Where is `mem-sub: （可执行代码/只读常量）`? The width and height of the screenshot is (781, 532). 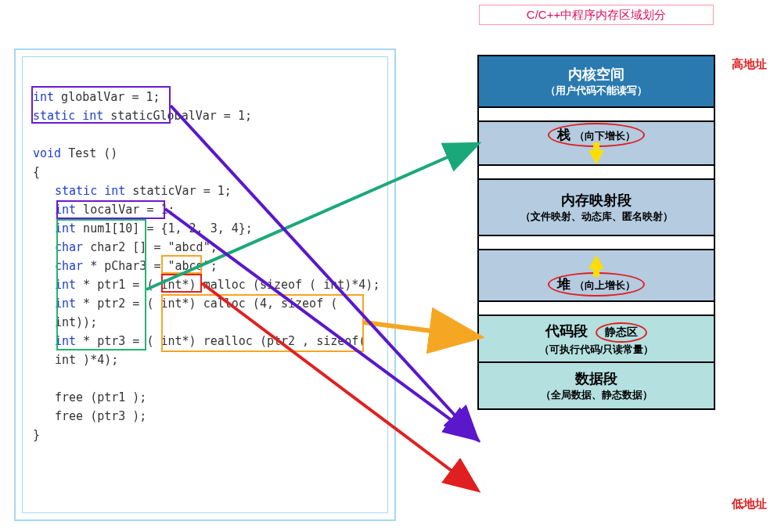
mem-sub: （可执行代码/只读常量） is located at coordinates (596, 350).